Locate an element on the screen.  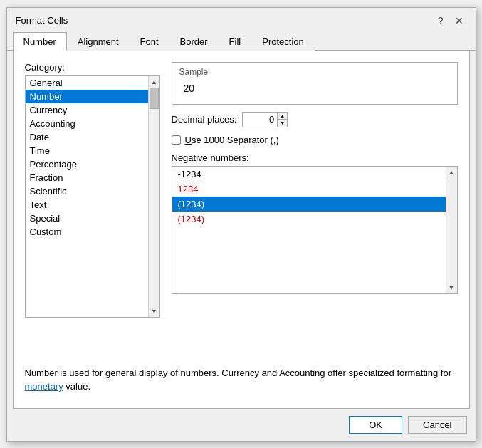
cat-special: Special is located at coordinates (87, 218).